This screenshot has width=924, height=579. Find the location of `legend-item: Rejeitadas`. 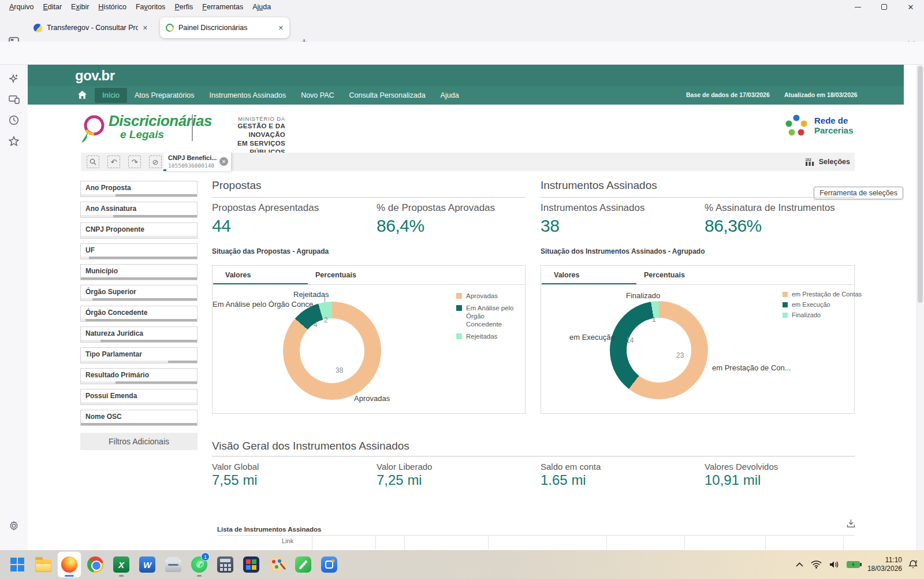

legend-item: Rejeitadas is located at coordinates (489, 336).